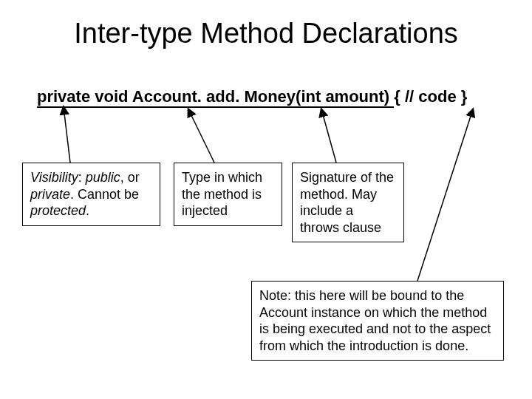 This screenshot has width=532, height=399. Describe the element at coordinates (252, 97) in the screenshot. I see `code-declaration: private void Account. add. Money(int amo…` at that location.